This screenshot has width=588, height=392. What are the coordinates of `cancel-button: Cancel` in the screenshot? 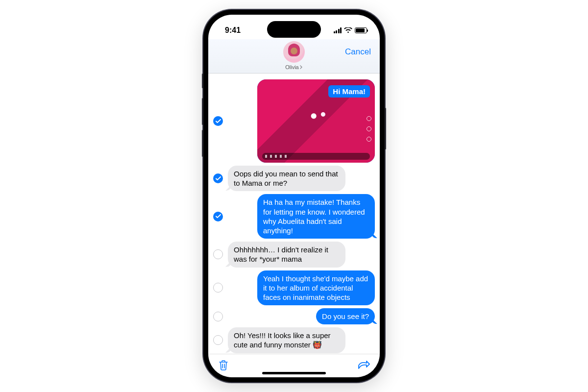 It's located at (358, 52).